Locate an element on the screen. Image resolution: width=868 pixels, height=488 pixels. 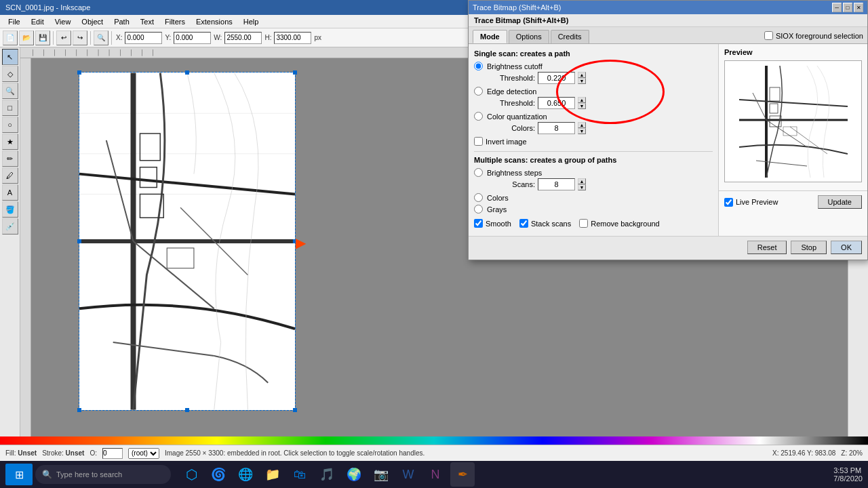
tab-credits: Credits is located at coordinates (570, 37).